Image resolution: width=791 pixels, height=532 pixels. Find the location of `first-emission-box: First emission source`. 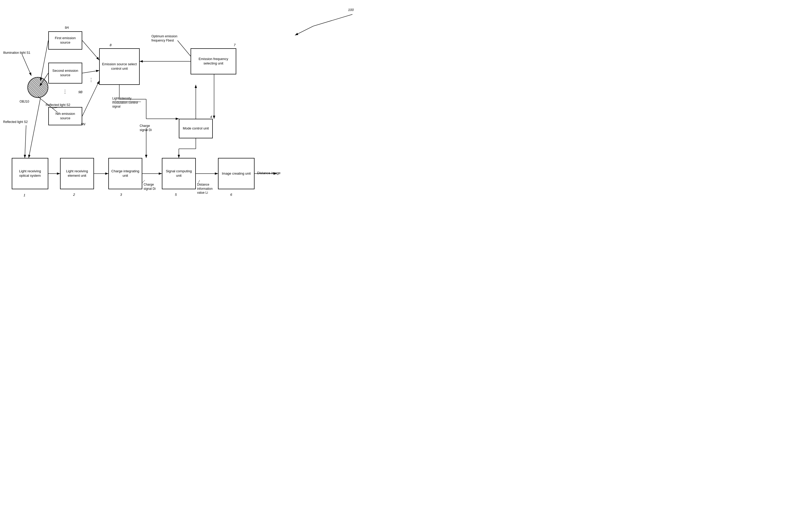

first-emission-box: First emission source is located at coordinates (65, 40).